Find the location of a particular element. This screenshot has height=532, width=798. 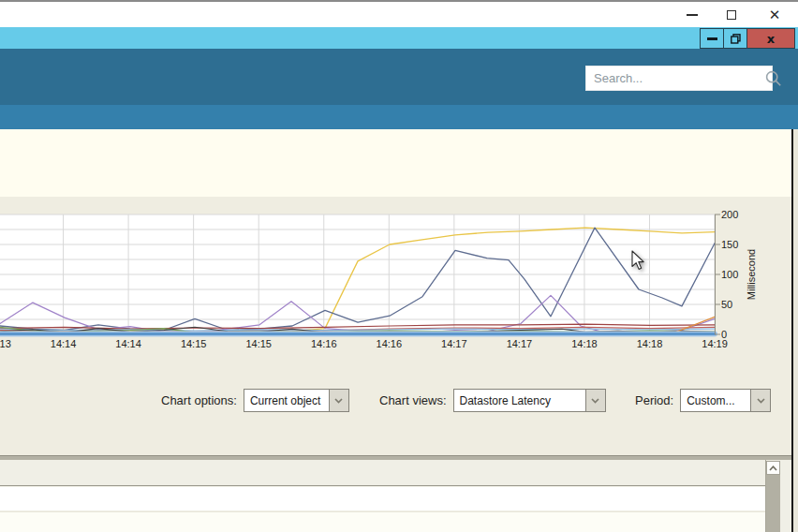

period-label: Period: is located at coordinates (654, 401).